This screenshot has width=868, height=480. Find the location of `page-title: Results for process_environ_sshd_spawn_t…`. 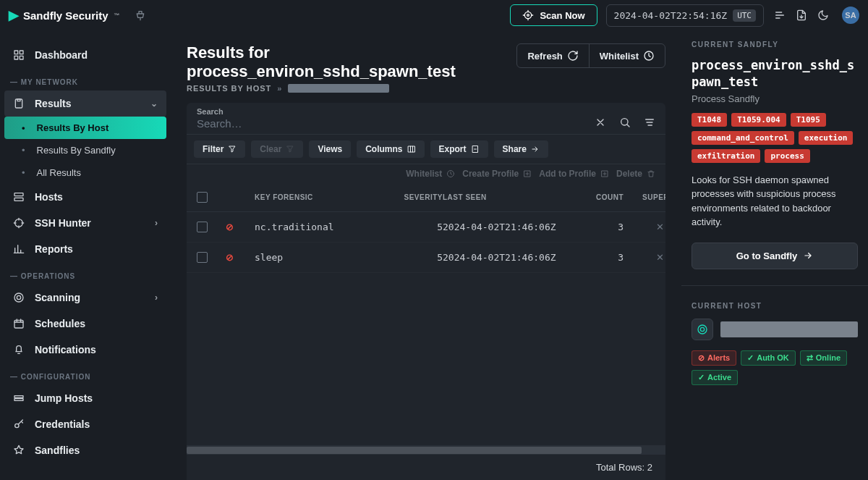

page-title: Results for process_environ_sshd_spawn_t… is located at coordinates (352, 62).